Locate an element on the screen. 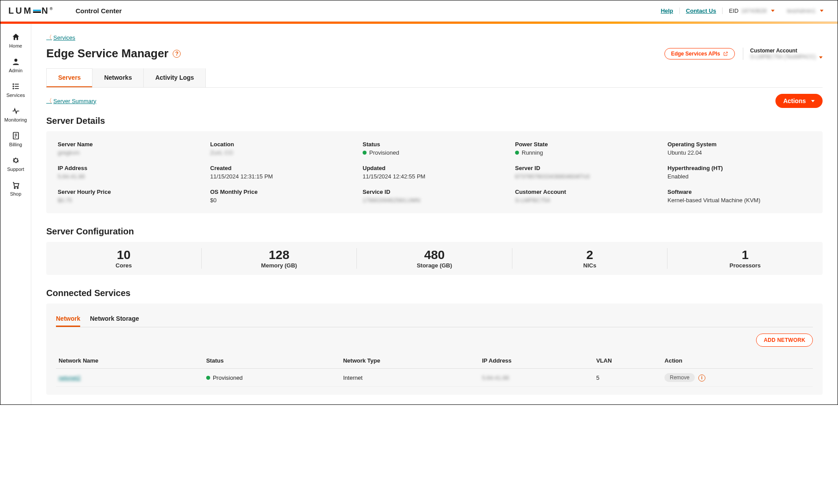  subtab-network: Network is located at coordinates (68, 319).